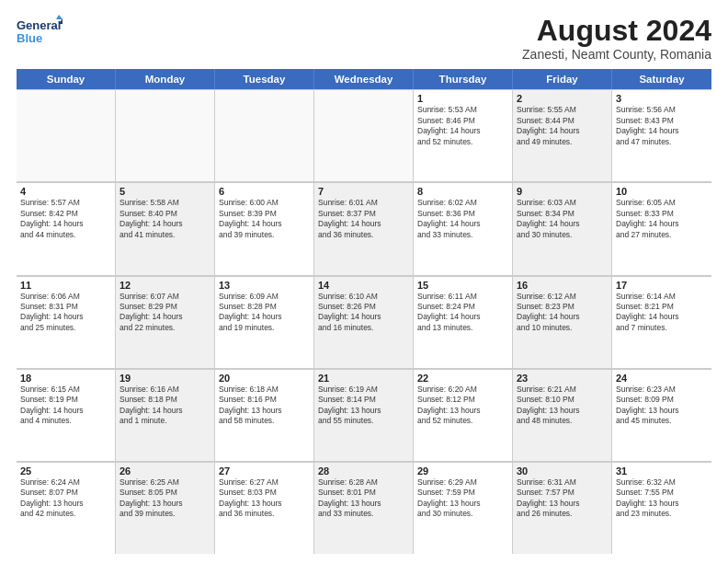 This screenshot has height=563, width=728. I want to click on day-cell: 5Sunrise: 5:58 AM Sunset: 8:40 PM Daylig…, so click(165, 228).